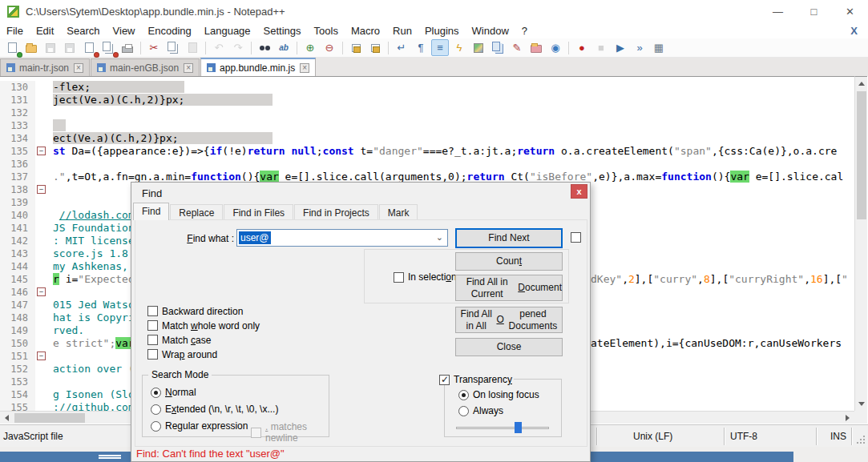 The width and height of the screenshot is (868, 462). I want to click on macro-save-button: ▦, so click(659, 48).